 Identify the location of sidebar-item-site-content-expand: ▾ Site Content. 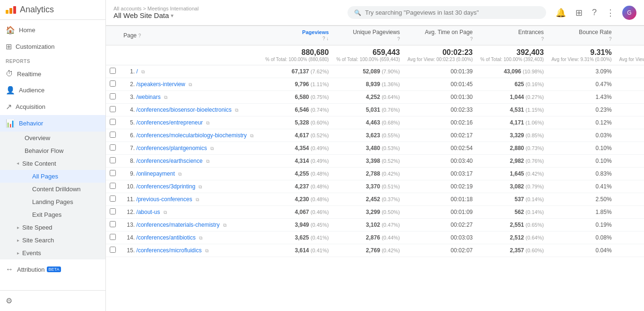
(53, 164).